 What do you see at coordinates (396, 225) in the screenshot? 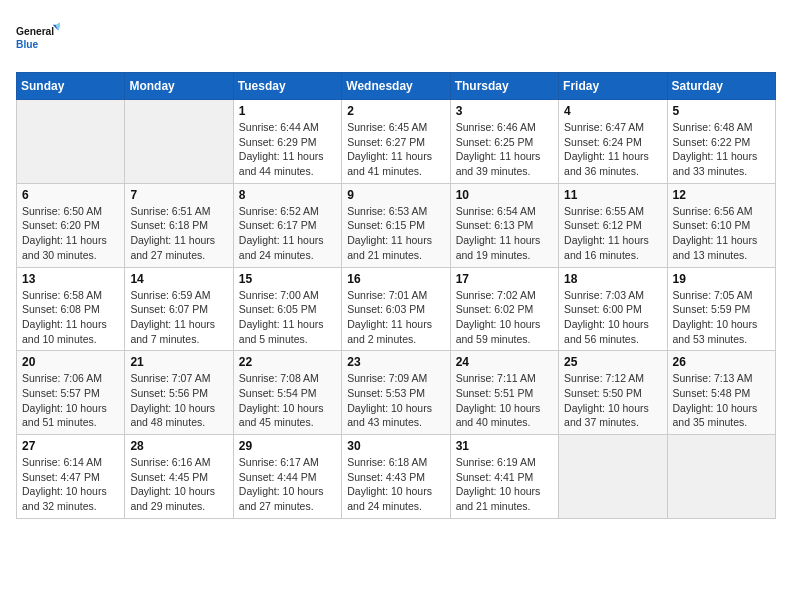
I see `calendar-cell: 9Sunrise: 6:53 AM Sunset: 6:15 PM Daylig…` at bounding box center [396, 225].